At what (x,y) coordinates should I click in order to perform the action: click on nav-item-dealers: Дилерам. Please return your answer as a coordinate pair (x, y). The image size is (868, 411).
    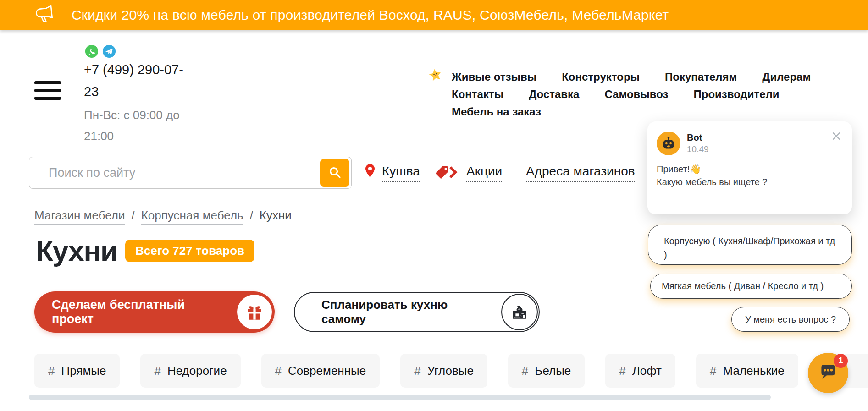
    Looking at the image, I should click on (786, 77).